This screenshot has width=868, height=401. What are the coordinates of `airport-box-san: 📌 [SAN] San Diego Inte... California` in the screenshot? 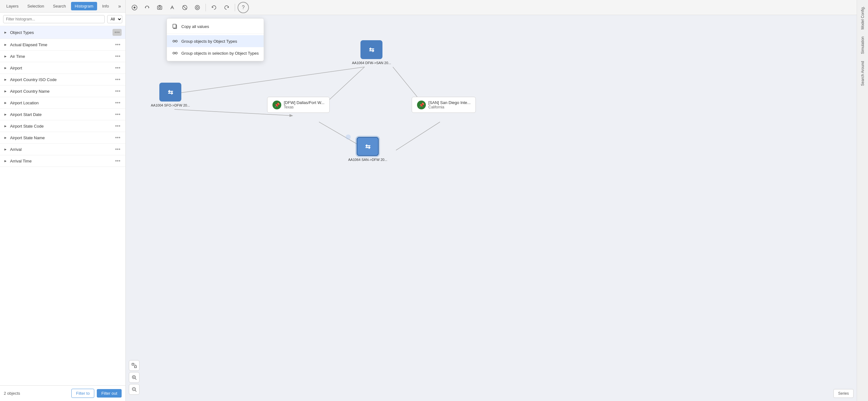 It's located at (444, 105).